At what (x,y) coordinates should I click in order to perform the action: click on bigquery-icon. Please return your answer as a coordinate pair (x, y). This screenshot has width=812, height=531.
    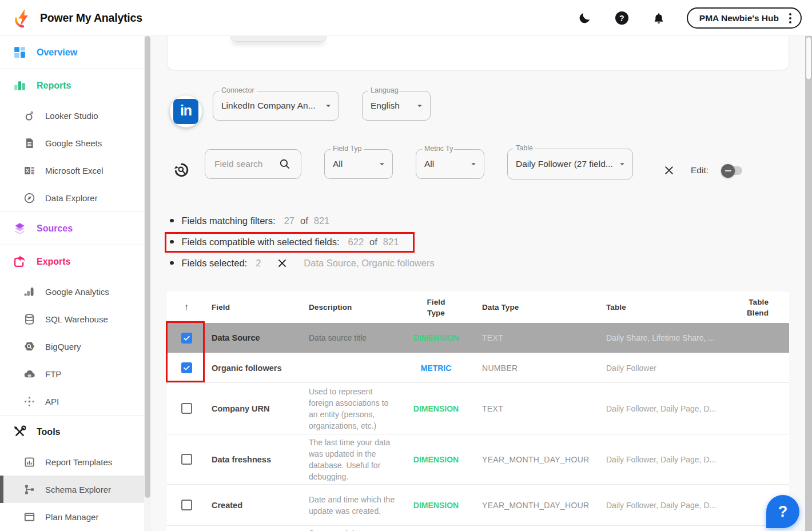
    Looking at the image, I should click on (30, 346).